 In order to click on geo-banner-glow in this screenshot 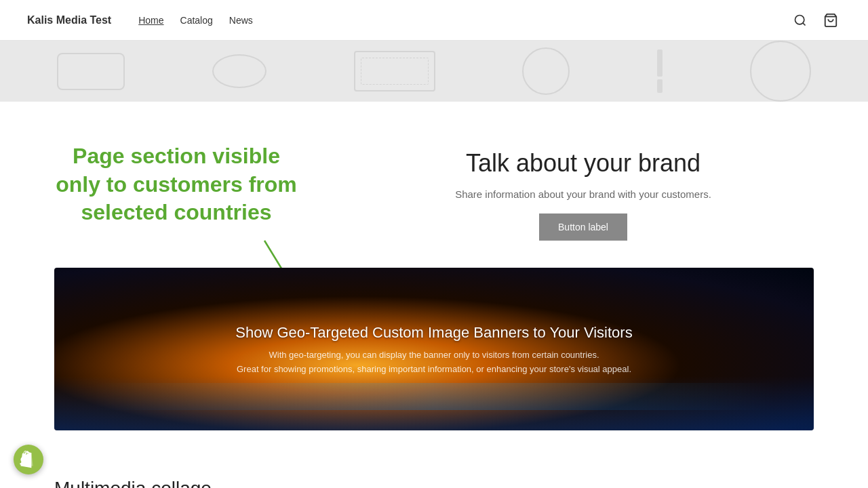, I will do `click(434, 396)`.